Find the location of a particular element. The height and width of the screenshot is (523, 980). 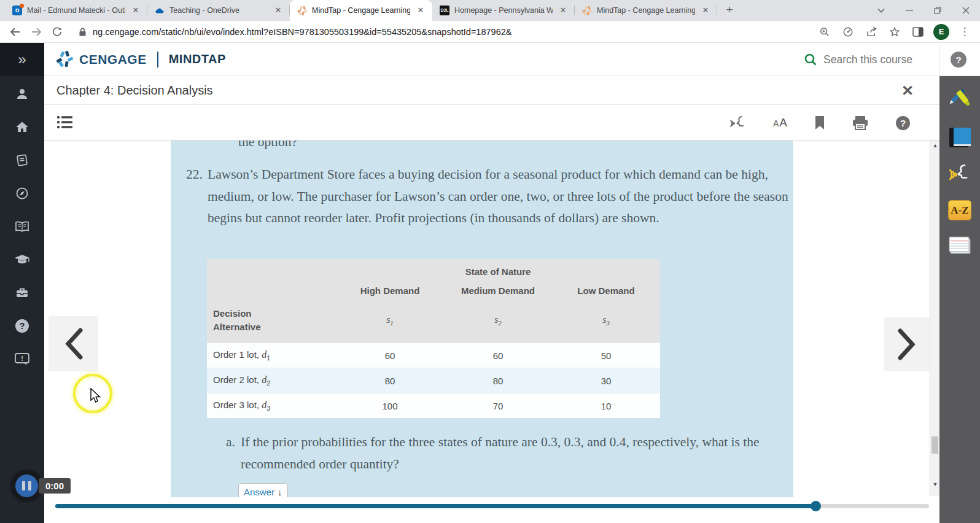

expand-sidebar-icon: » is located at coordinates (22, 60).